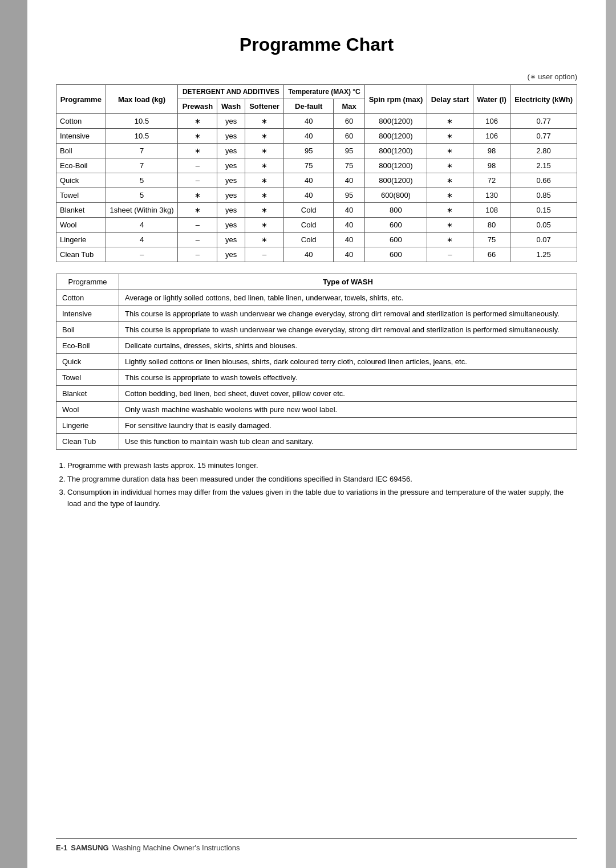 Image resolution: width=616 pixels, height=868 pixels. Describe the element at coordinates (309, 107) in the screenshot. I see `col-header-default: De-fault` at that location.